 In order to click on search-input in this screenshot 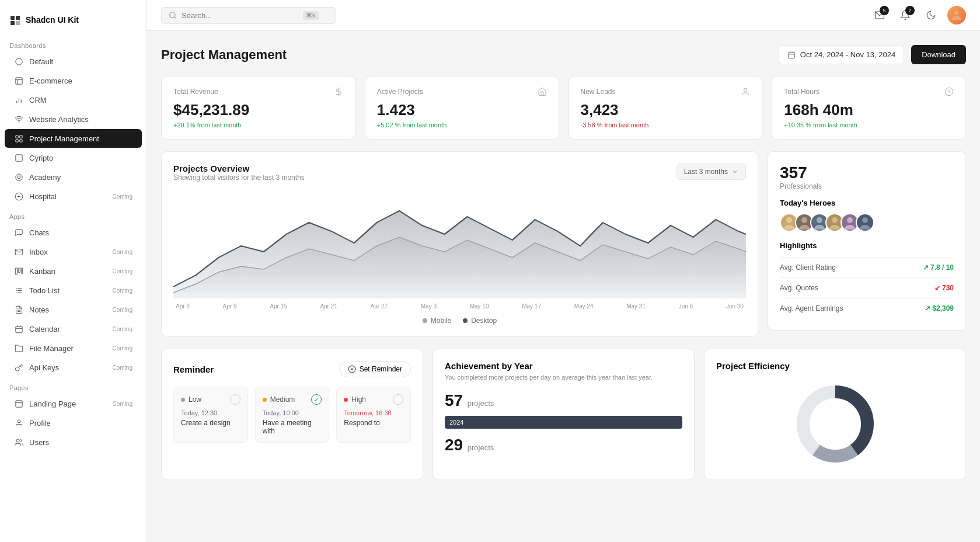, I will do `click(240, 15)`.